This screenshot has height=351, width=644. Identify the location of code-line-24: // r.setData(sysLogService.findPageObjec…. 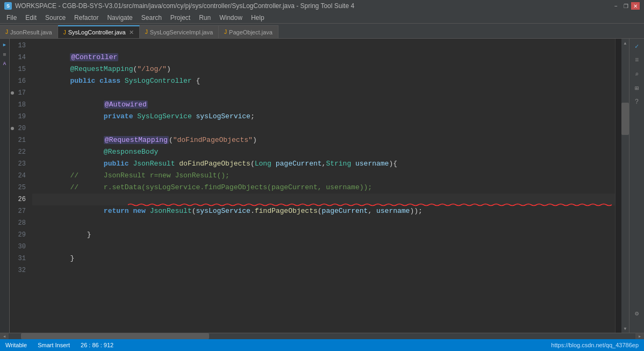
(324, 176).